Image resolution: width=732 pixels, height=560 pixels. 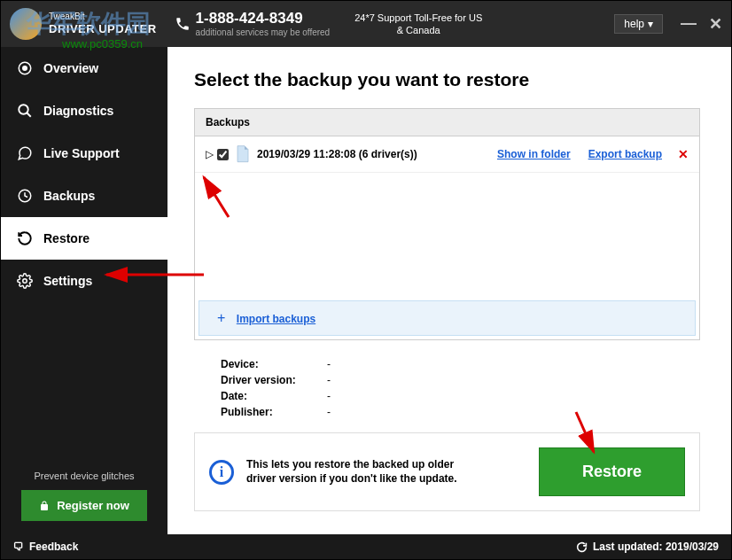 I want to click on register-label: Register now, so click(x=93, y=505).